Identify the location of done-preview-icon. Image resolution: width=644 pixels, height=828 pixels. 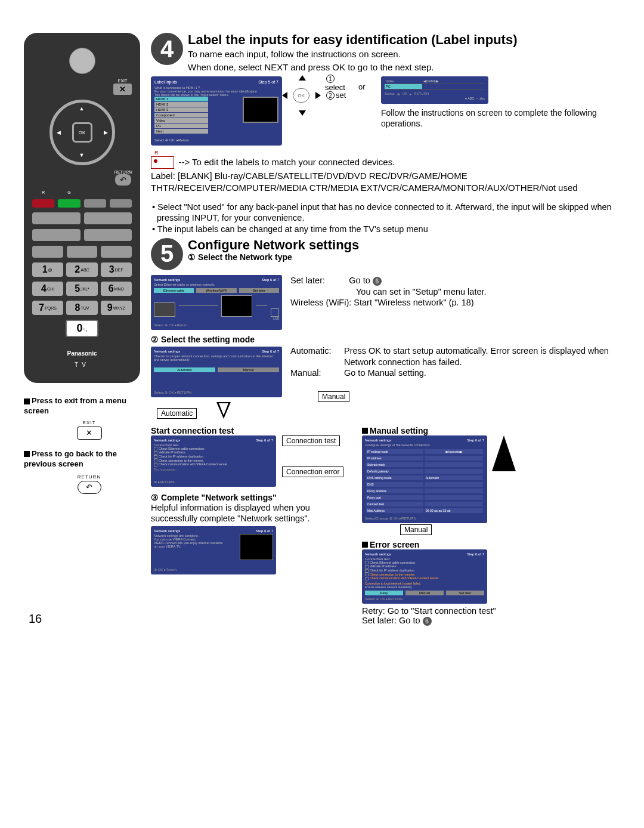
(256, 547).